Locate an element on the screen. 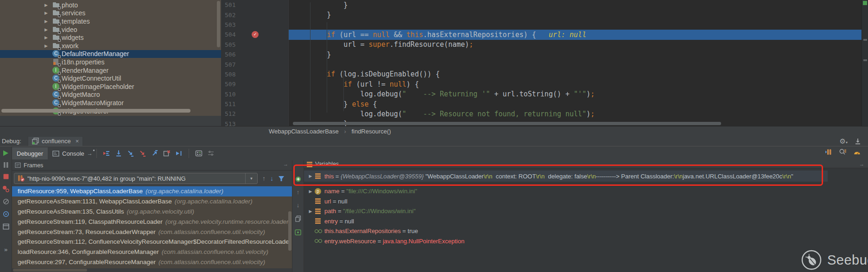 This screenshot has width=868, height=272. stack-frame-row: getResourceAsStream:135, ClassUtils (org… is located at coordinates (152, 212).